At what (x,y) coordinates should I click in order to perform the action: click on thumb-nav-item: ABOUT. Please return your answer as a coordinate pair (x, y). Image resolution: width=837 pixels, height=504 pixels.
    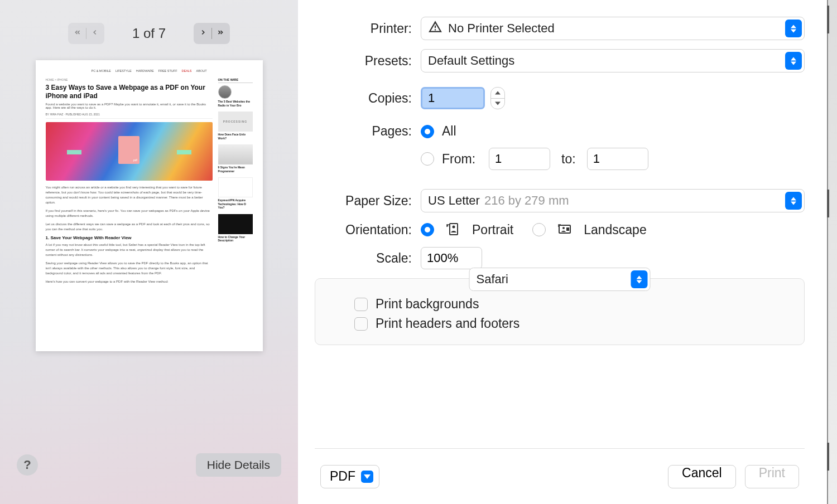
    Looking at the image, I should click on (202, 71).